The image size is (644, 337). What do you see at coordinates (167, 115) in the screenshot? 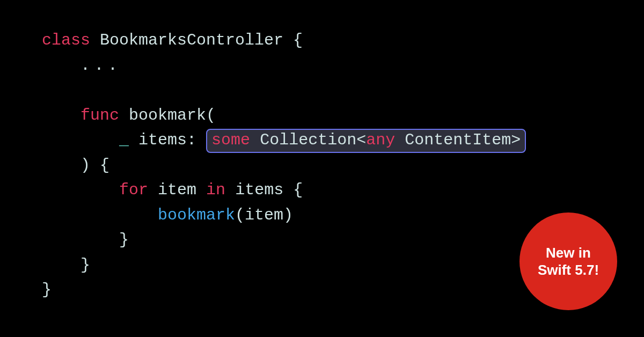
I see `func-def-name: bookmark` at bounding box center [167, 115].